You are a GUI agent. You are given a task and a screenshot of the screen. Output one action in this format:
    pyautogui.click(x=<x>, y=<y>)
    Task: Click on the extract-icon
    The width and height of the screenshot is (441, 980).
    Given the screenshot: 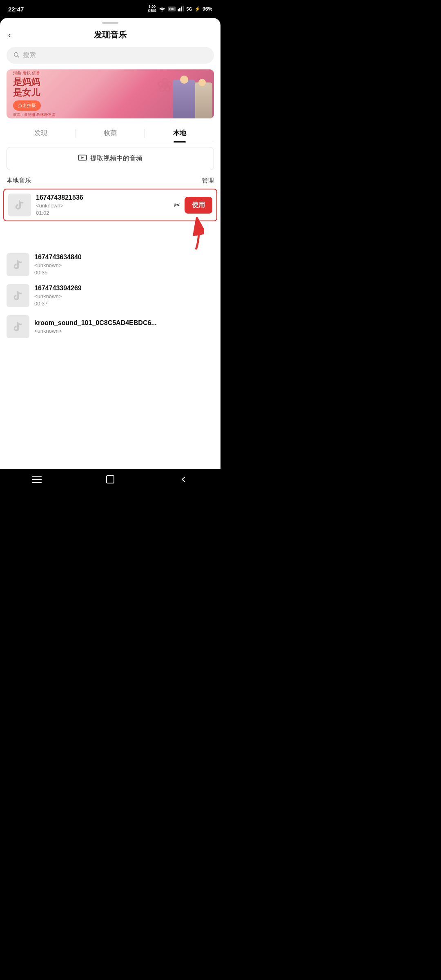 What is the action you would take?
    pyautogui.click(x=82, y=158)
    